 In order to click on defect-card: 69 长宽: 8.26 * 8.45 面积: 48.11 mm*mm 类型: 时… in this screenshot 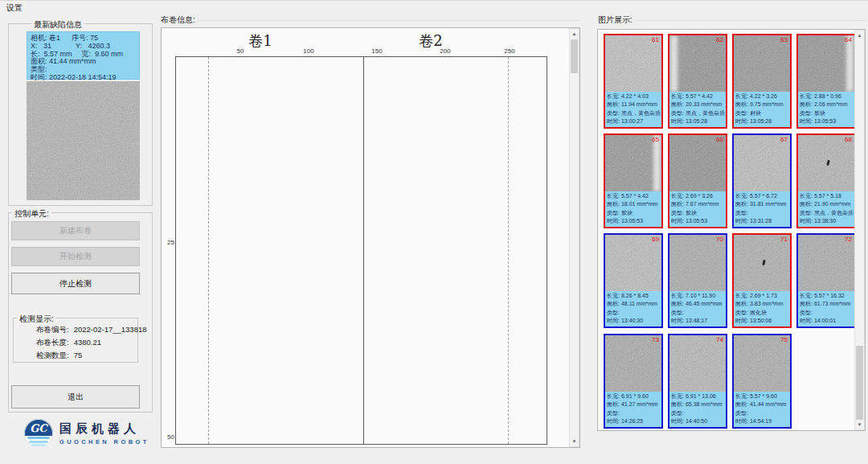, I will do `click(633, 281)`.